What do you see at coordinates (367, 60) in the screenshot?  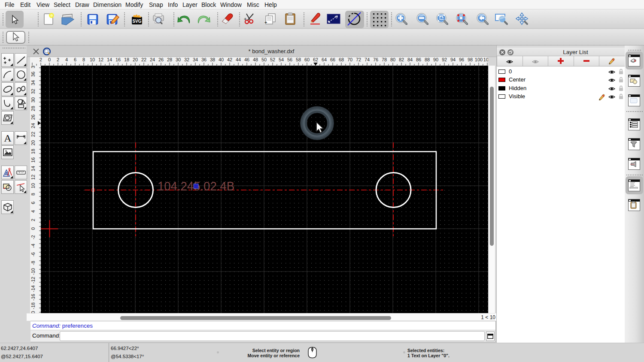 I see `svg-text: 74` at bounding box center [367, 60].